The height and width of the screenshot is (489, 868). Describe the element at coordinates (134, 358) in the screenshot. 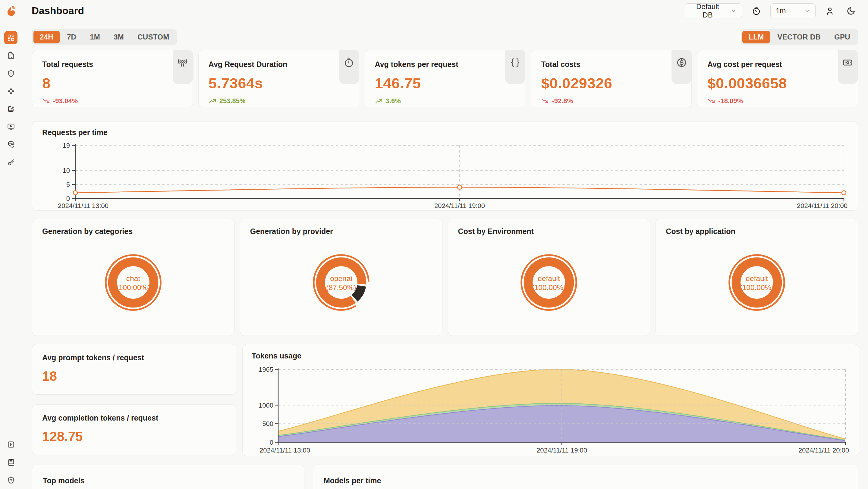

I see `stat-label: Avg prompt tokens / request` at that location.